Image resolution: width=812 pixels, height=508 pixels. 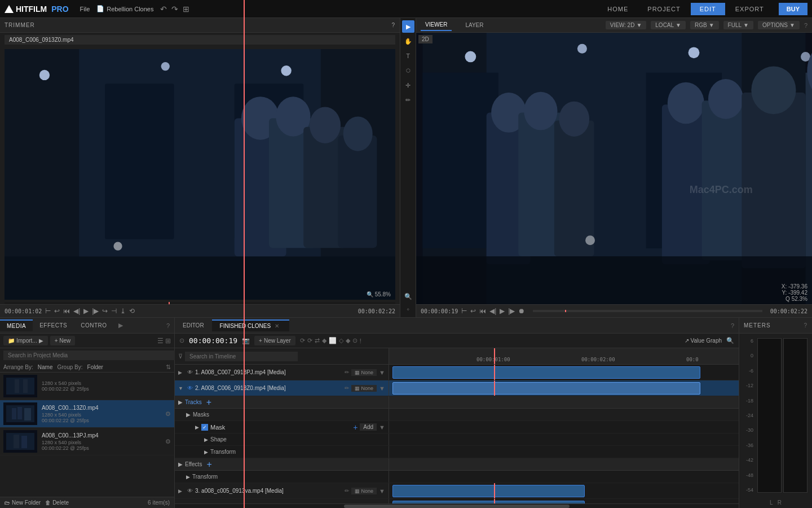 What do you see at coordinates (190, 373) in the screenshot?
I see `track-eye-1: 👁` at bounding box center [190, 373].